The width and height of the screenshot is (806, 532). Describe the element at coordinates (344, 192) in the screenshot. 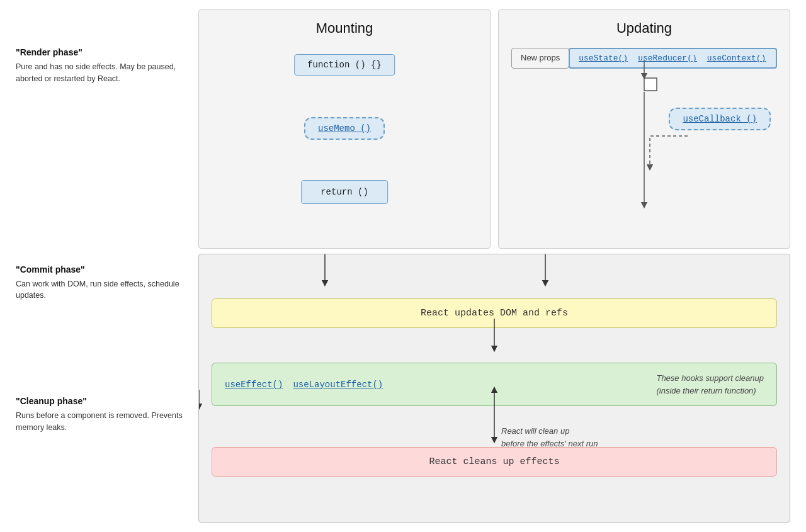

I see `return-box: return ()` at that location.